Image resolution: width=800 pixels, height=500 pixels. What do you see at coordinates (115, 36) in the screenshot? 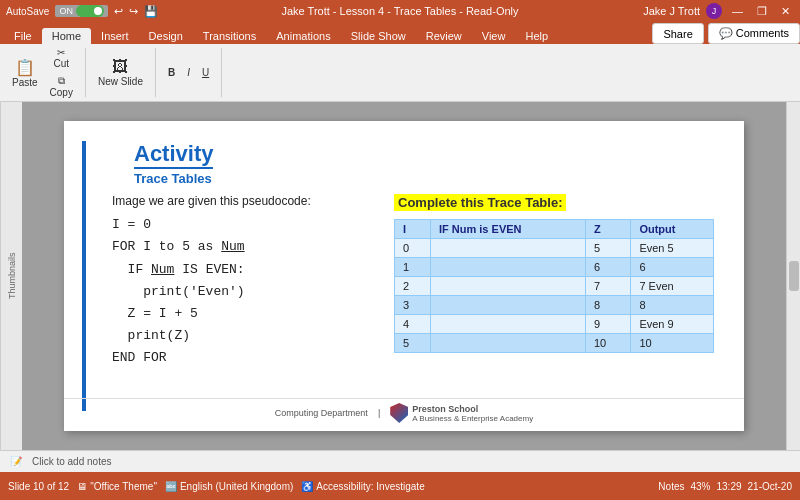
I see `tab-insert: Insert` at bounding box center [115, 36].